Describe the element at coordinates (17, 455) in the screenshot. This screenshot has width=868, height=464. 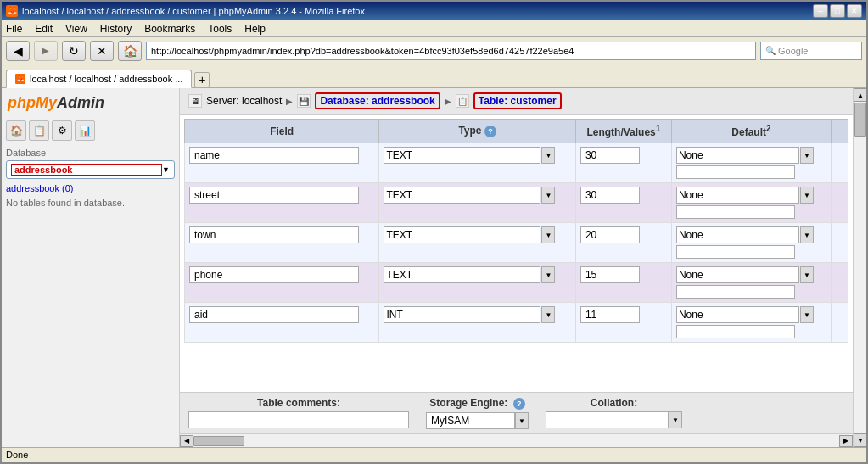
I see `status-text: Done` at that location.